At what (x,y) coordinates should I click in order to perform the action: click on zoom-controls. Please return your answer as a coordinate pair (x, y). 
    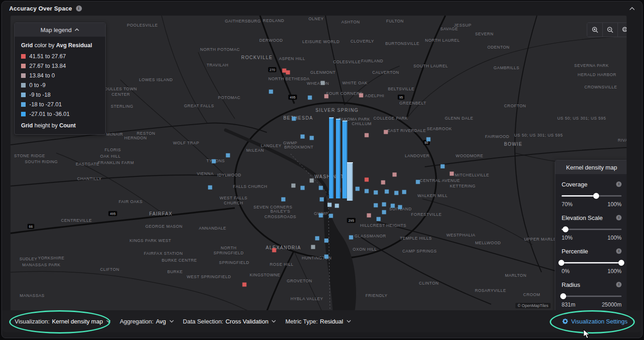
    Looking at the image, I should click on (607, 30).